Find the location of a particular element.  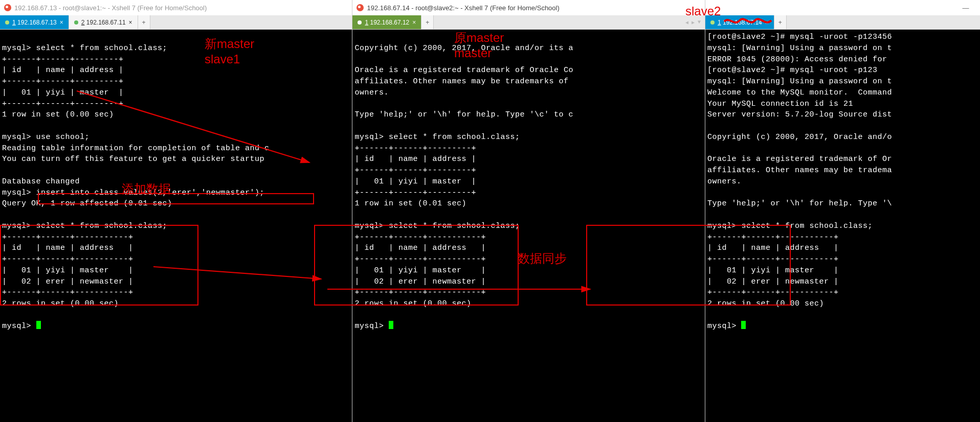

tab-menu-icon: ▼ is located at coordinates (699, 22).